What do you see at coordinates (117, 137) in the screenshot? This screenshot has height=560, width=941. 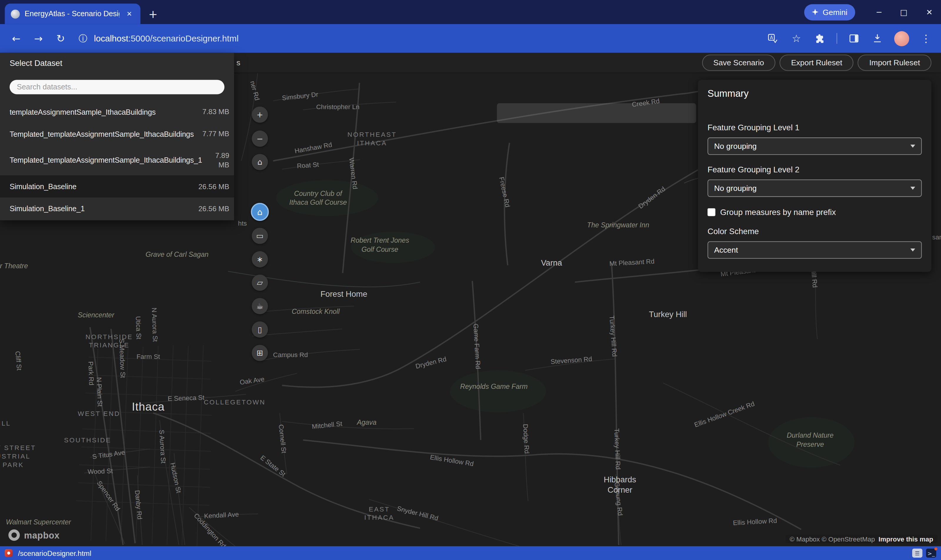 I see `dataset-panel: Select Dataset templateAssignmentSample_…` at bounding box center [117, 137].